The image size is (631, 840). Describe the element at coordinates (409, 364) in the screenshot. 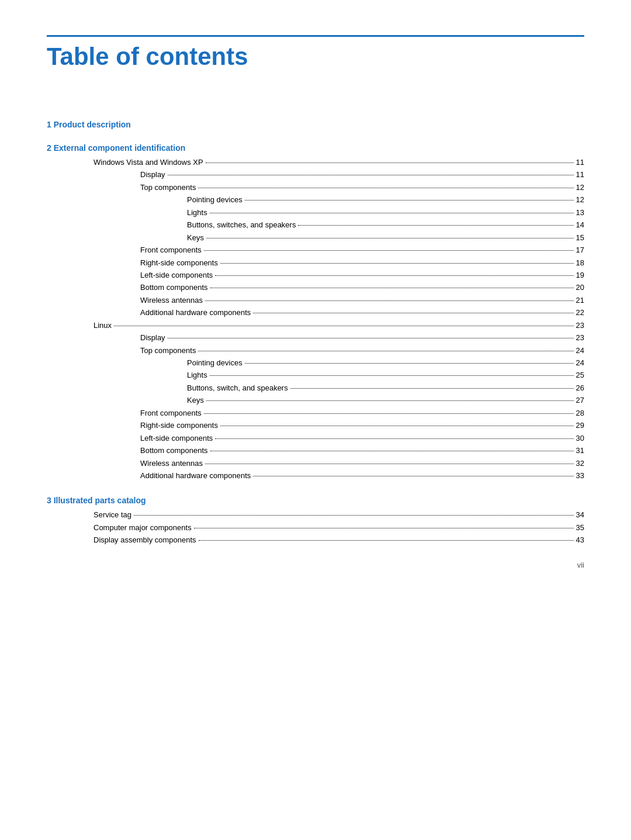

I see `entry-dots-e17` at that location.